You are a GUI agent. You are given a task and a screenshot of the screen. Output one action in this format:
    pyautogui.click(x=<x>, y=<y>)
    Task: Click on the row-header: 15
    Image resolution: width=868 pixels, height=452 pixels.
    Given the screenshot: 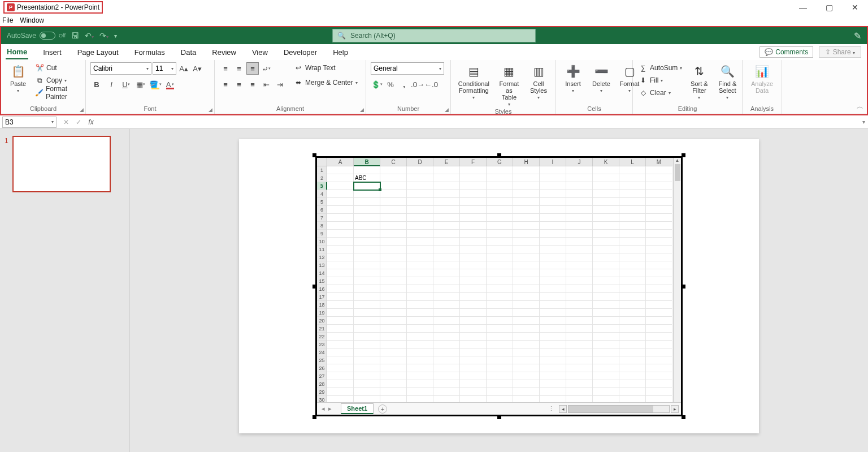 What is the action you would take?
    pyautogui.click(x=322, y=281)
    